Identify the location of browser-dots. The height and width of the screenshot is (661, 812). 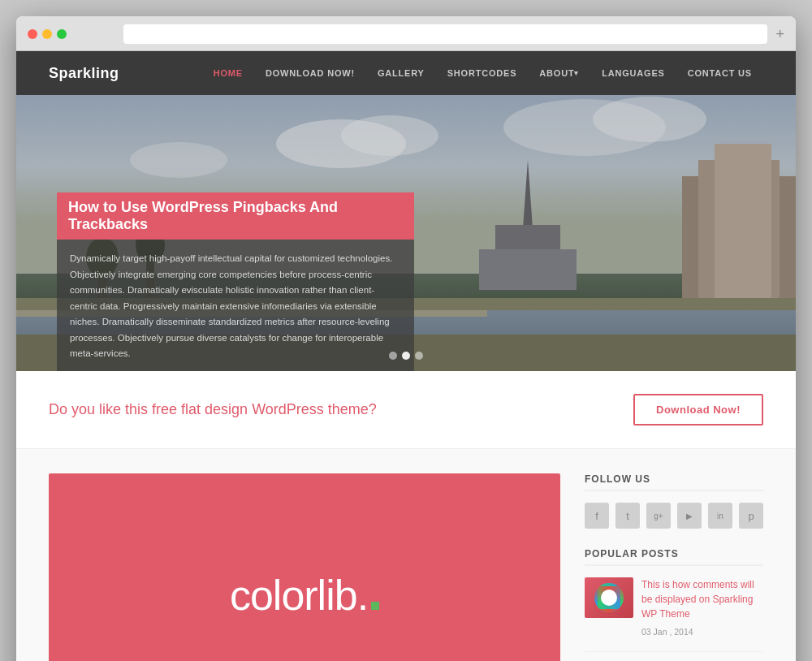
(47, 34).